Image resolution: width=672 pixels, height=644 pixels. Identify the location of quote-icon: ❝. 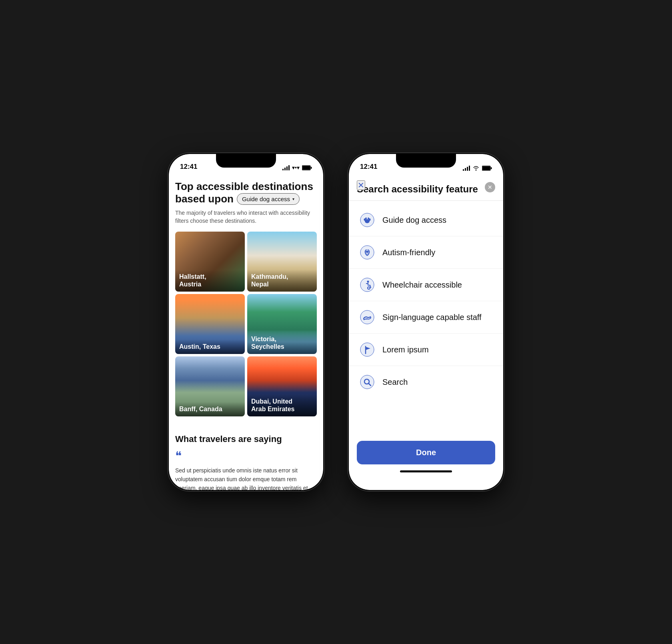
(246, 456).